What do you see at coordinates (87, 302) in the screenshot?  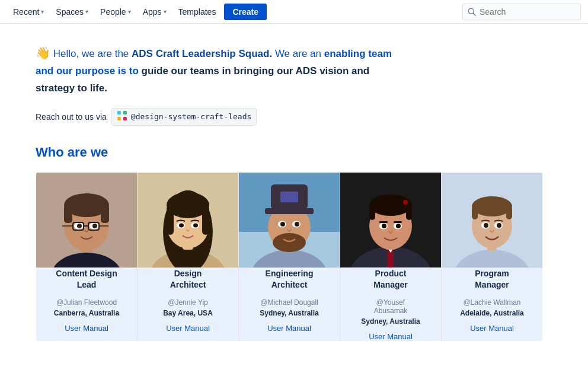 I see `handle-1: @Julian Fleetwood` at bounding box center [87, 302].